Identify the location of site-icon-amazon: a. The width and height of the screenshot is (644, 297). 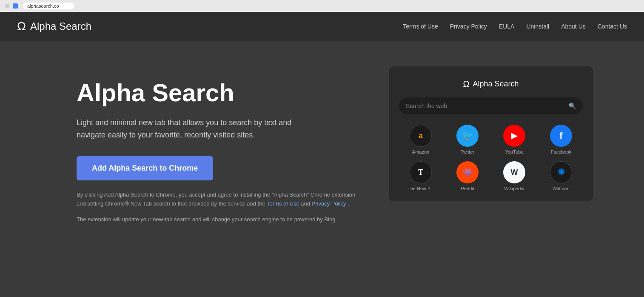
(421, 136).